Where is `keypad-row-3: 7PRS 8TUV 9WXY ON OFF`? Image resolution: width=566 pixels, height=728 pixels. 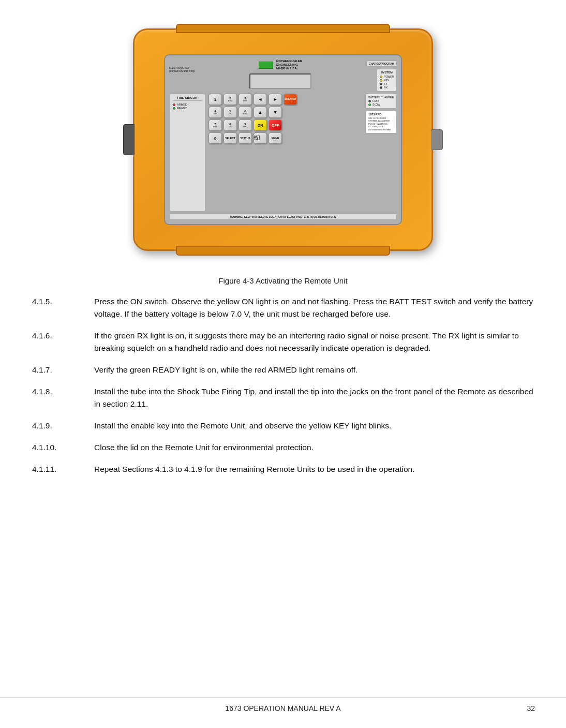 keypad-row-3: 7PRS 8TUV 9WXY ON OFF is located at coordinates (286, 125).